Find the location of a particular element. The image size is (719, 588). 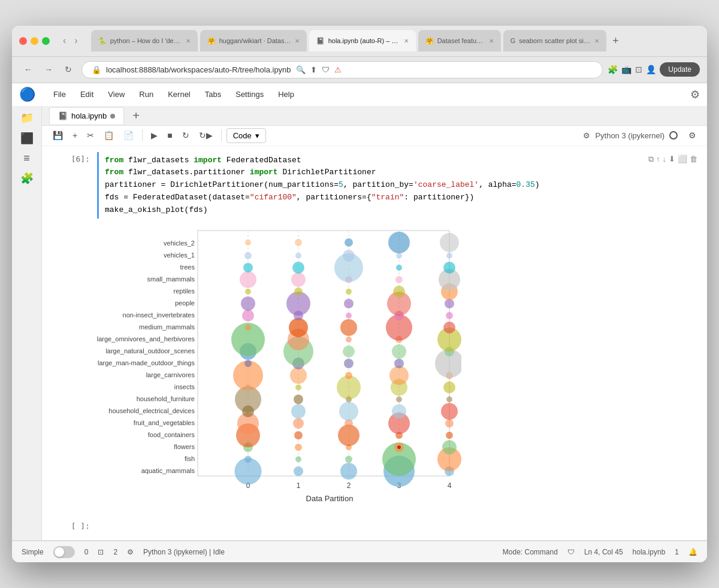

move-up-icon: ↑ is located at coordinates (658, 186).